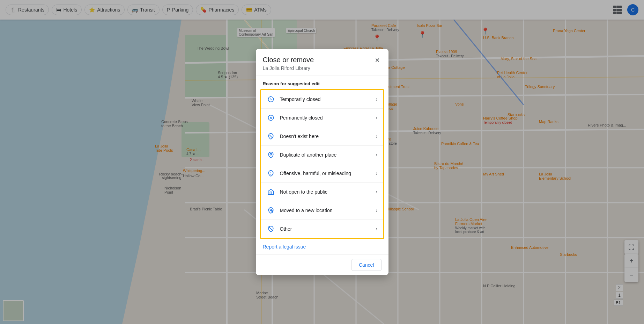 The image size is (644, 324). What do you see at coordinates (271, 229) in the screenshot?
I see `option-icon-other` at bounding box center [271, 229].